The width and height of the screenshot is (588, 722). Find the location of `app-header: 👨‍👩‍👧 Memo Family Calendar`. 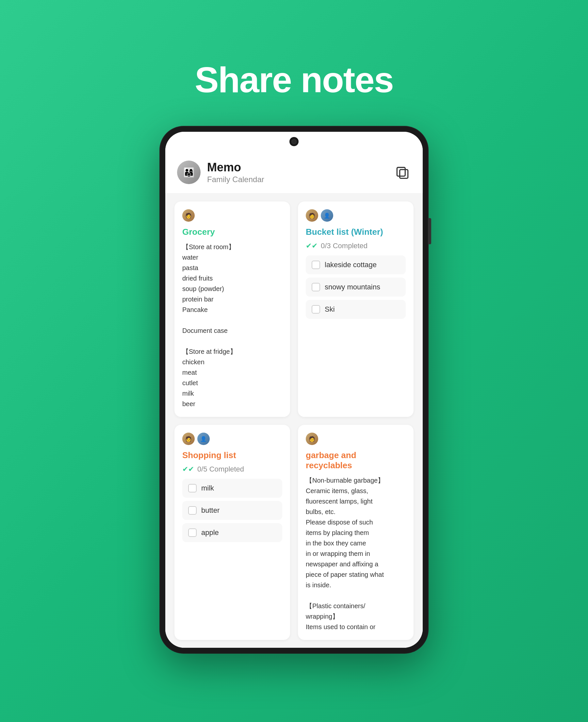

app-header: 👨‍👩‍👧 Memo Family Calendar is located at coordinates (294, 173).